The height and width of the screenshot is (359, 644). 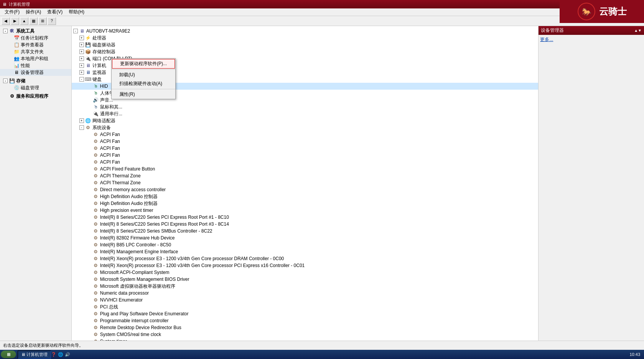 What do you see at coordinates (305, 279) in the screenshot?
I see `sysdev-item: ⚙ Microsoft System Management BIOS Drive…` at bounding box center [305, 279].